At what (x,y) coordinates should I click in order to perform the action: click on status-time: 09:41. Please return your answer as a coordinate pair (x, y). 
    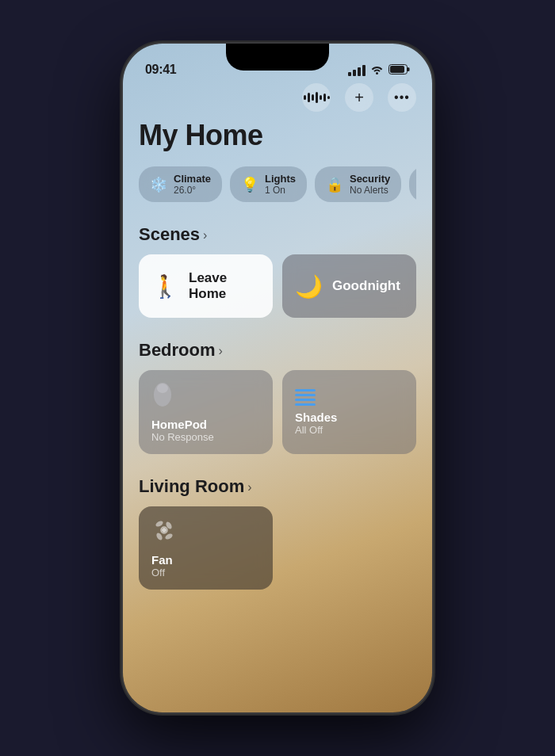
    Looking at the image, I should click on (160, 70).